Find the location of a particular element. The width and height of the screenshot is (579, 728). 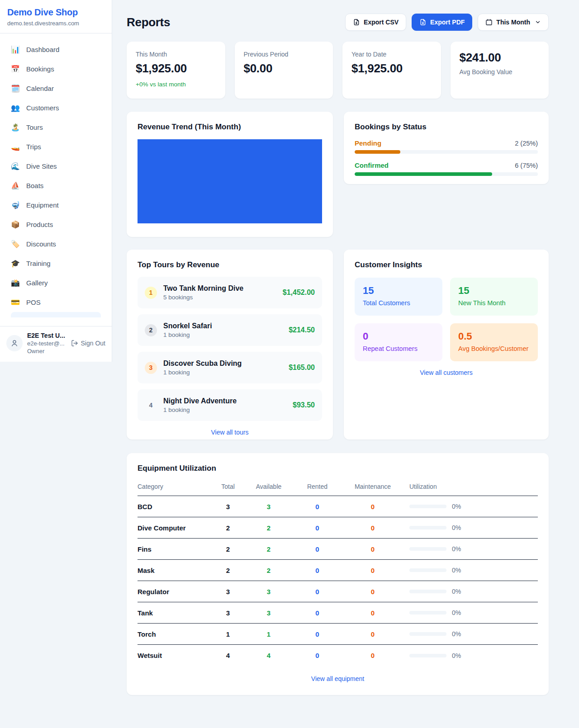

chevron-down-icon is located at coordinates (538, 22).